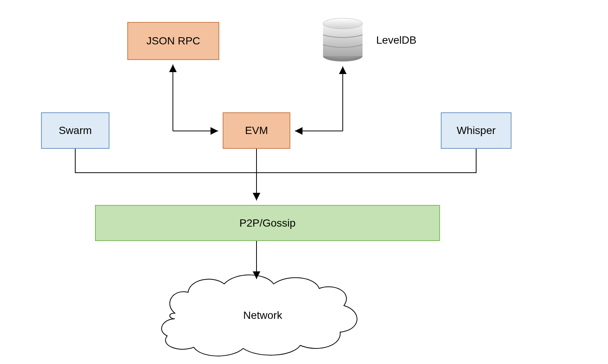 The width and height of the screenshot is (608, 364). Describe the element at coordinates (477, 131) in the screenshot. I see `node-whisper-label: Whisper` at that location.